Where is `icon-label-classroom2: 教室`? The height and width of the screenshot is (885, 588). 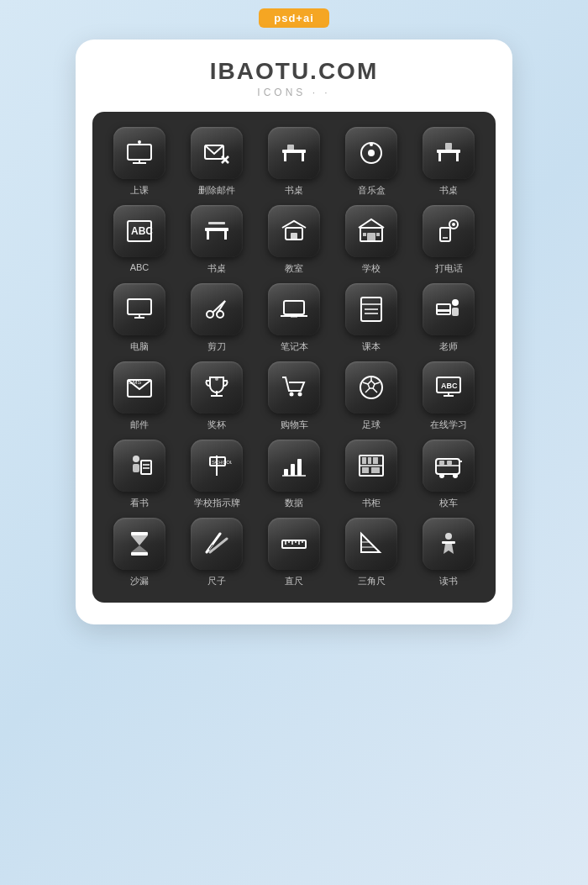 icon-label-classroom2: 教室 is located at coordinates (294, 269).